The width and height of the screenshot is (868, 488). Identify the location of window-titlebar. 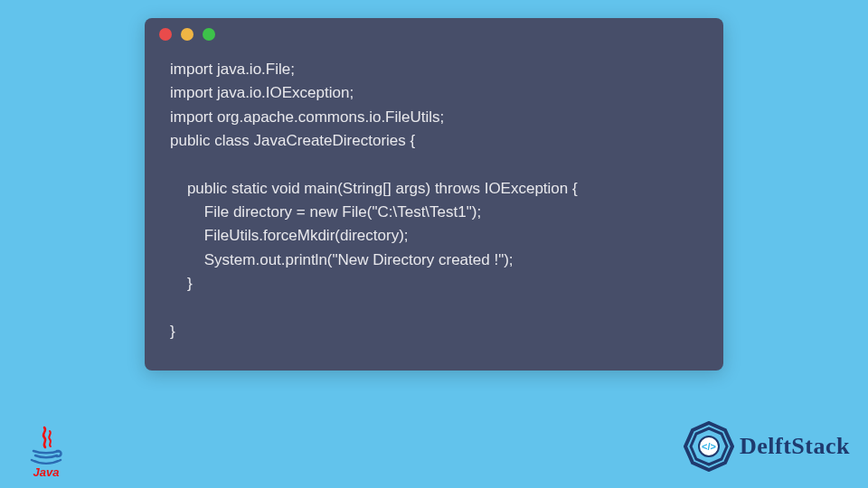
(434, 34).